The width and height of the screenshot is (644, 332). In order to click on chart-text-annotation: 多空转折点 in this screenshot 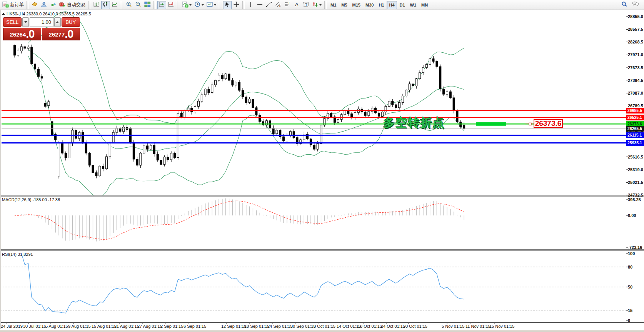, I will do `click(414, 123)`.